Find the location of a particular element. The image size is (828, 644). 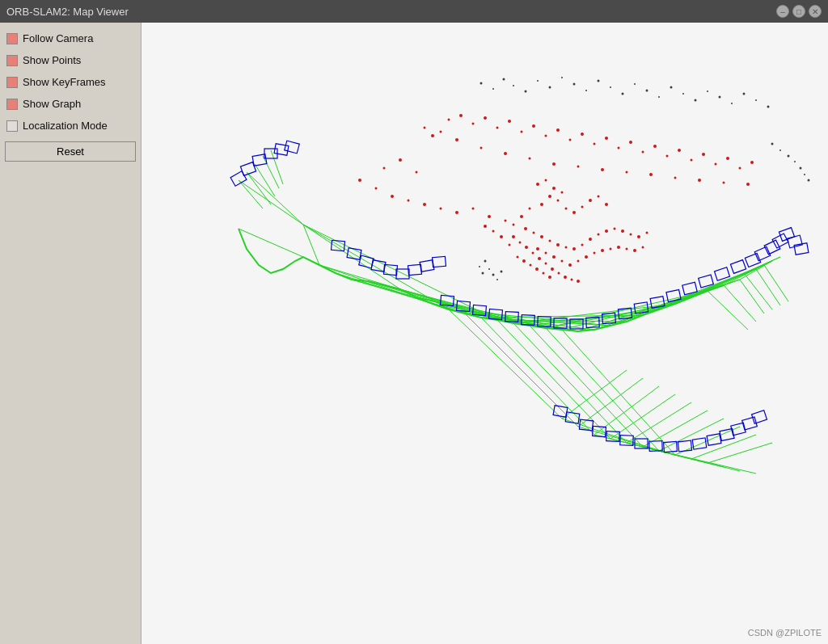

checkbox-row-follow-camera: Follow Camera is located at coordinates (70, 39).